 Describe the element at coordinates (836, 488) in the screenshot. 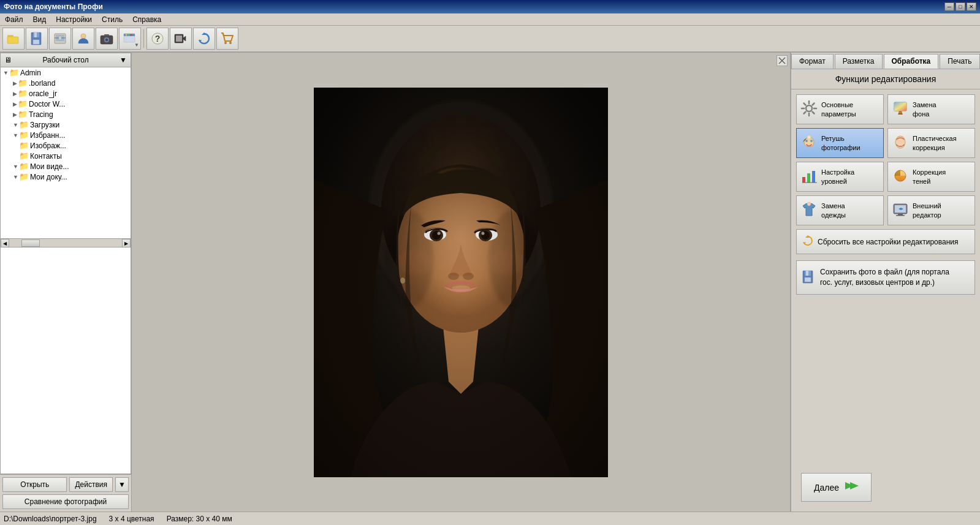

I see `next-button: Далее` at that location.